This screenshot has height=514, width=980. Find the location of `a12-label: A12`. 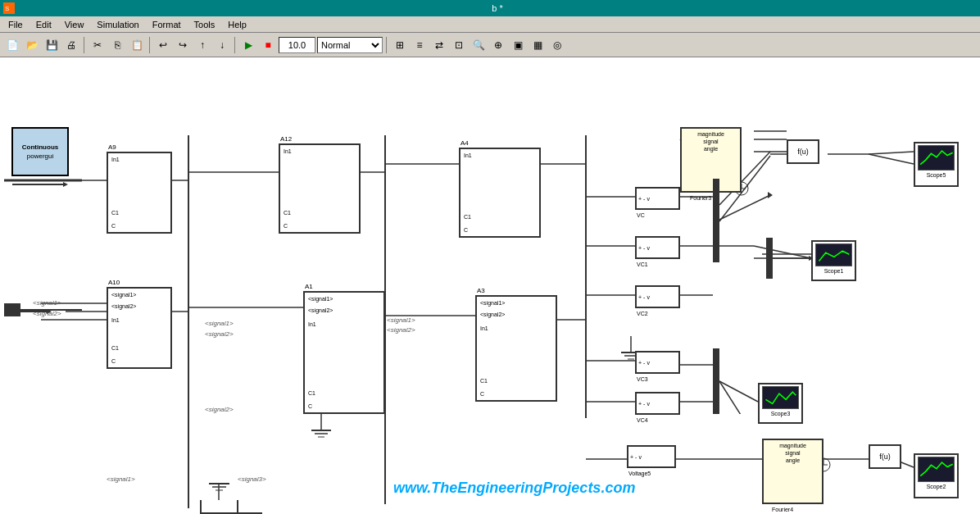

a12-label: A12 is located at coordinates (286, 139).